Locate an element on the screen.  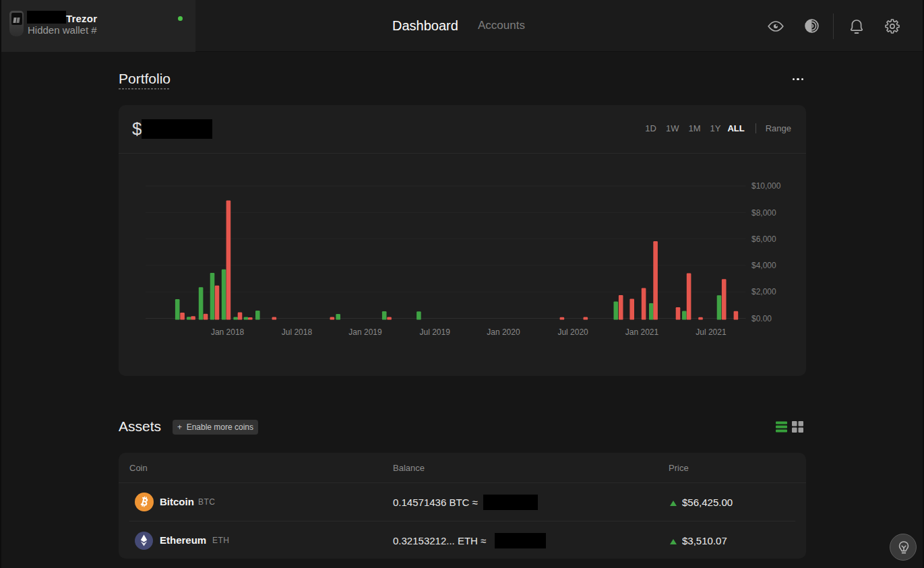
svg-text: Jul 2020 is located at coordinates (573, 332).